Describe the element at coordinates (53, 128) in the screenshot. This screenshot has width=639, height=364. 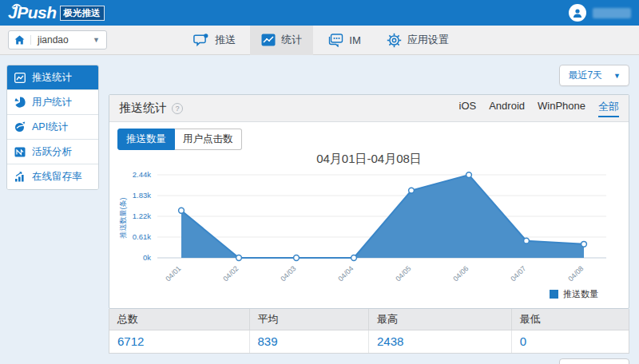
I see `sidebar-item-api-stats: API统计` at that location.